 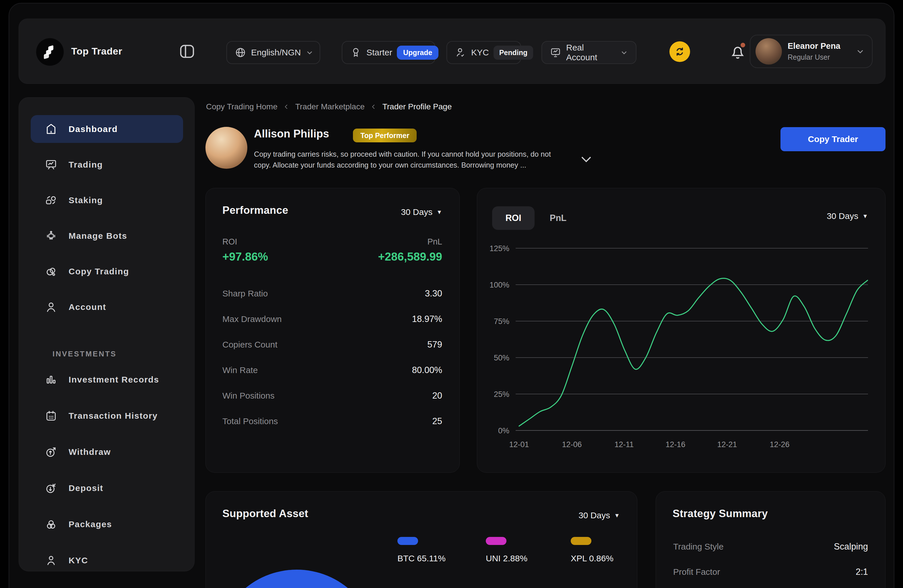 What do you see at coordinates (250, 421) in the screenshot?
I see `stat-label: Total Positions` at bounding box center [250, 421].